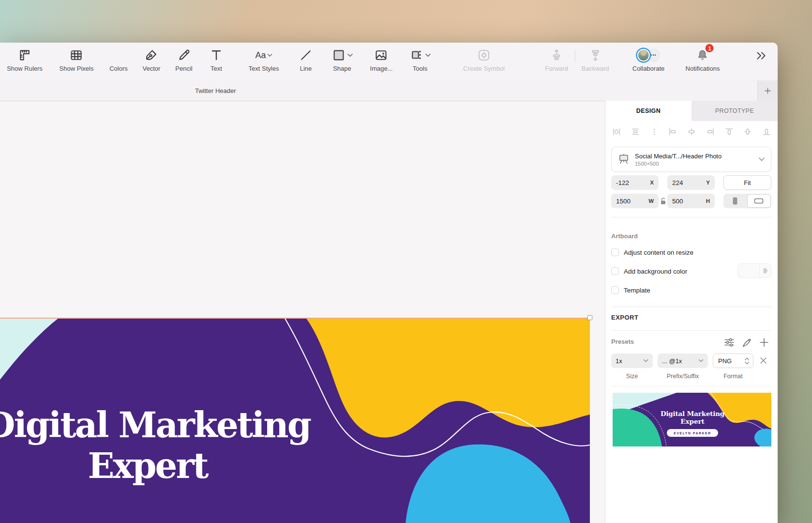 Image resolution: width=812 pixels, height=523 pixels. I want to click on avatar, so click(644, 55).